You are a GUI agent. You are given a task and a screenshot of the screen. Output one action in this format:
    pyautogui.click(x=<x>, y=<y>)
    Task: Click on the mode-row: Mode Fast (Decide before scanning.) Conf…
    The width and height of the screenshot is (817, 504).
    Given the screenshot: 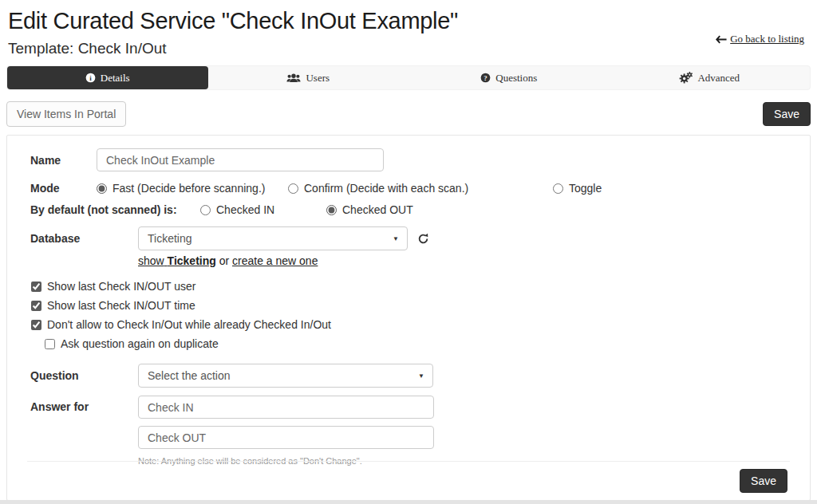 What is the action you would take?
    pyautogui.click(x=408, y=188)
    